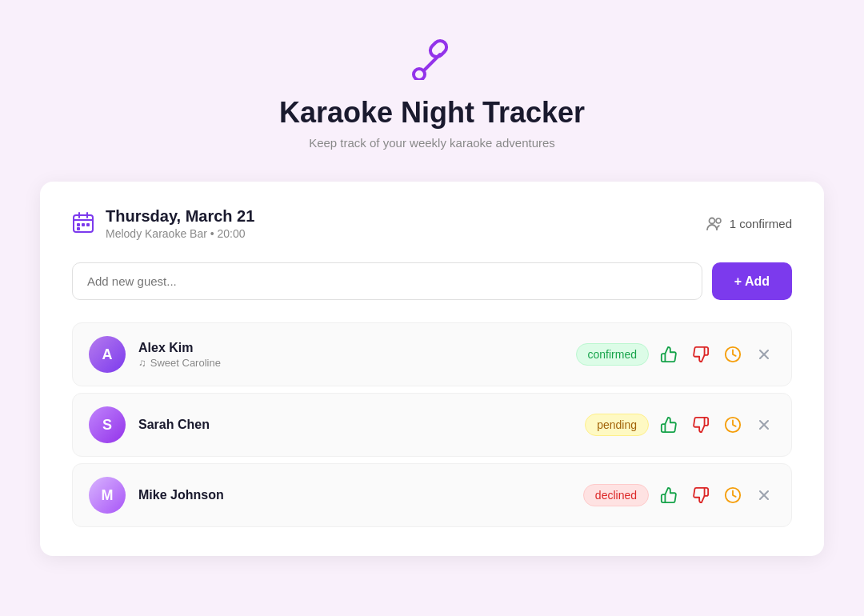 The image size is (864, 616). I want to click on add-guest-input, so click(387, 282).